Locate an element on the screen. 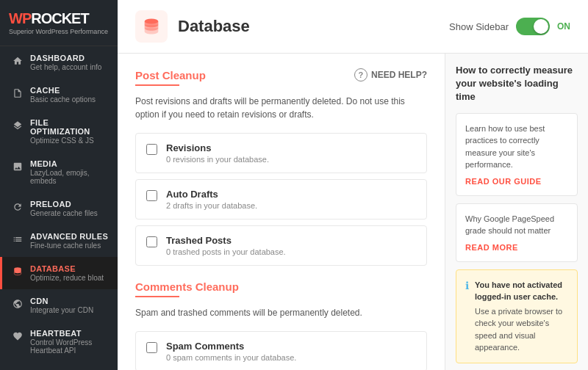 The height and width of the screenshot is (370, 588). sidebar-panel-title: How to correctly measure your website's … is located at coordinates (517, 84).